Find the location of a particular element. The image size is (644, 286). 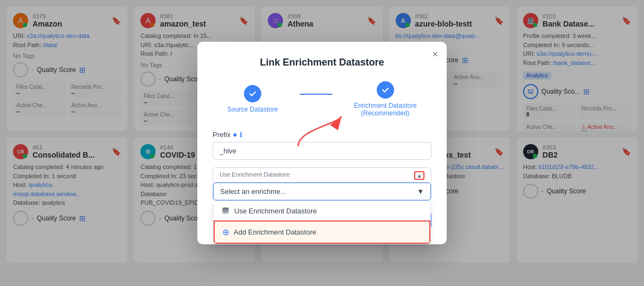

step1-circle is located at coordinates (253, 94).